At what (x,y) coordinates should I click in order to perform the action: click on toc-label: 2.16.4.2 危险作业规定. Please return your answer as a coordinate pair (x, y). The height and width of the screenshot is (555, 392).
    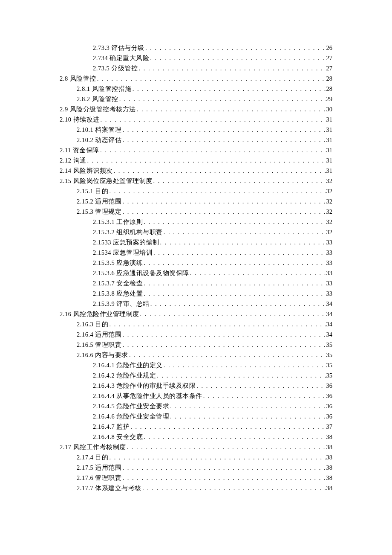
    Looking at the image, I should click on (124, 375).